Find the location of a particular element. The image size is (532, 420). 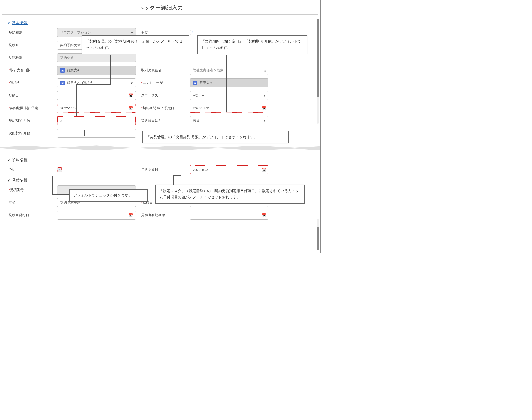

account-name-lookup: ▣得意先A is located at coordinates (97, 70).